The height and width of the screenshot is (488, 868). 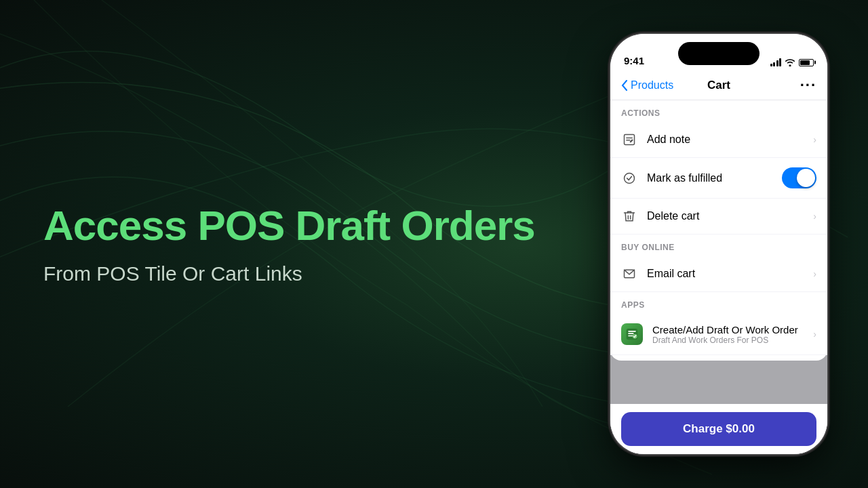 What do you see at coordinates (629, 178) in the screenshot?
I see `check-circle-icon` at bounding box center [629, 178].